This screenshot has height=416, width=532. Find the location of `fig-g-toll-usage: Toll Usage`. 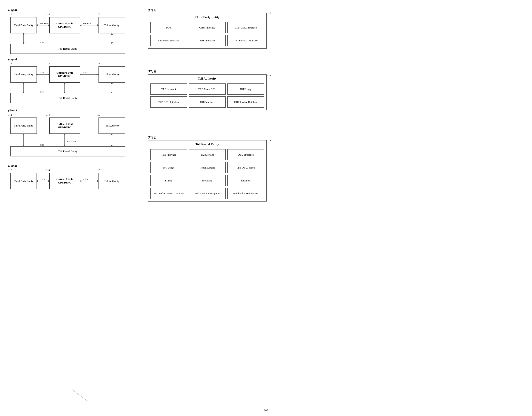

fig-g-toll-usage: Toll Usage is located at coordinates (169, 168).